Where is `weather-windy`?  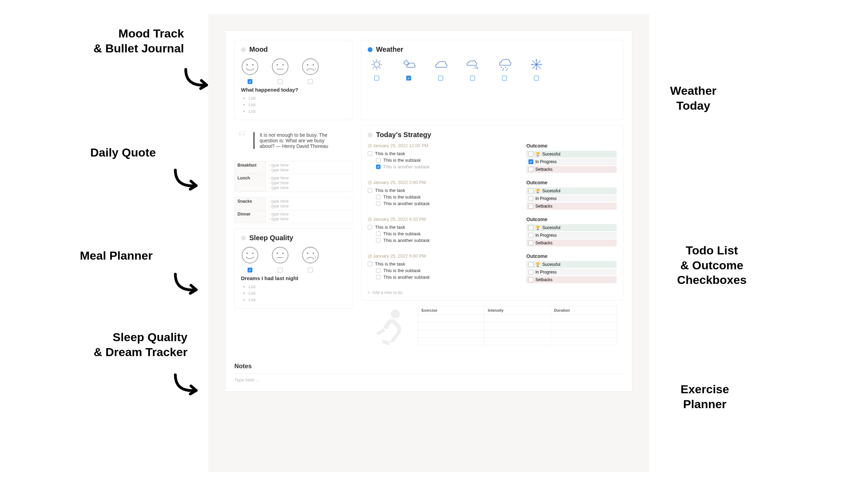 weather-windy is located at coordinates (473, 69).